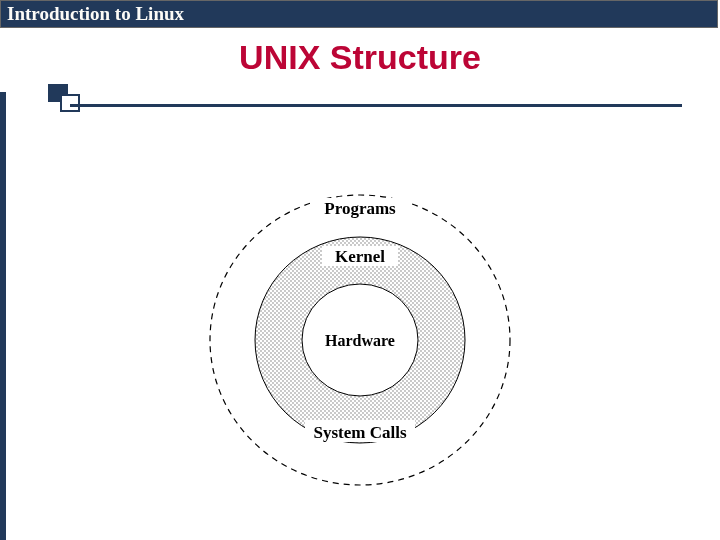 This screenshot has height=540, width=720. I want to click on label-programs: Programs, so click(360, 208).